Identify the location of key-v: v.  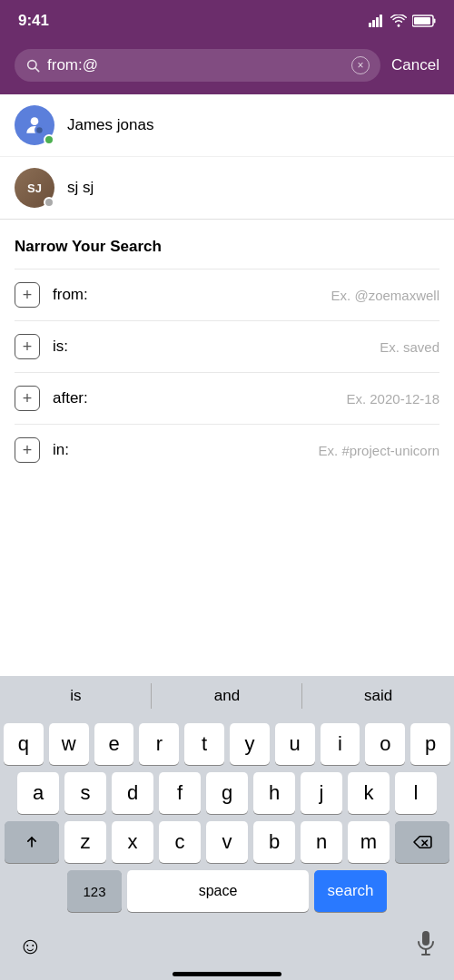
(227, 842).